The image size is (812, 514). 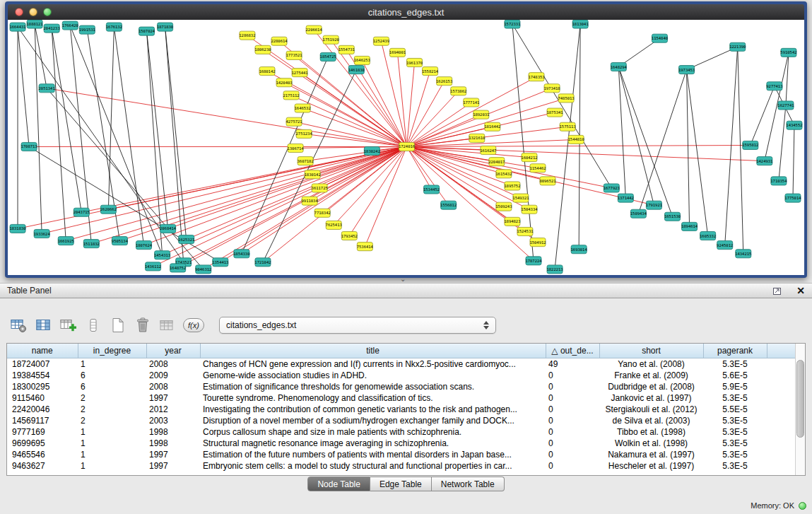 I want to click on panel-resize-grip: ⌄, so click(x=403, y=279).